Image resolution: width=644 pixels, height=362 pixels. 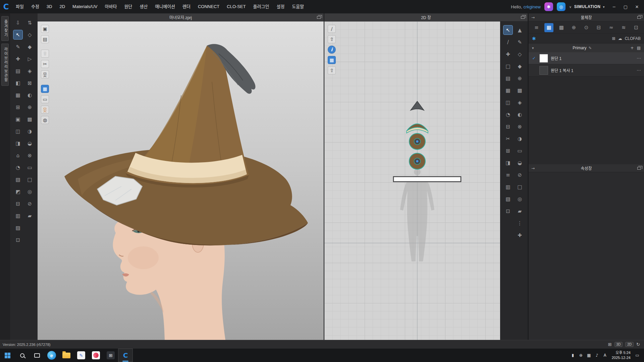 What do you see at coordinates (520, 66) in the screenshot?
I see `tack-icon: ◆` at bounding box center [520, 66].